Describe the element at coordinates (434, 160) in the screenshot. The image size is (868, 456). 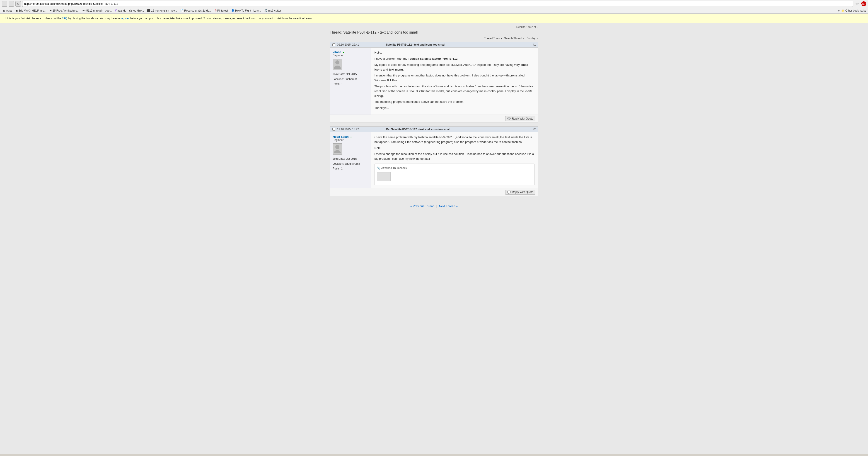
I see `post-2-body: Heba Salah ● Beginner Join Date: Oct 201…` at that location.